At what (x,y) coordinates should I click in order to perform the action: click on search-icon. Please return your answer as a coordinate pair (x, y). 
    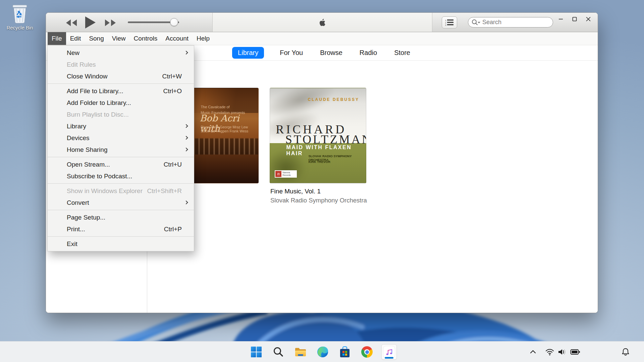
    Looking at the image, I should click on (476, 22).